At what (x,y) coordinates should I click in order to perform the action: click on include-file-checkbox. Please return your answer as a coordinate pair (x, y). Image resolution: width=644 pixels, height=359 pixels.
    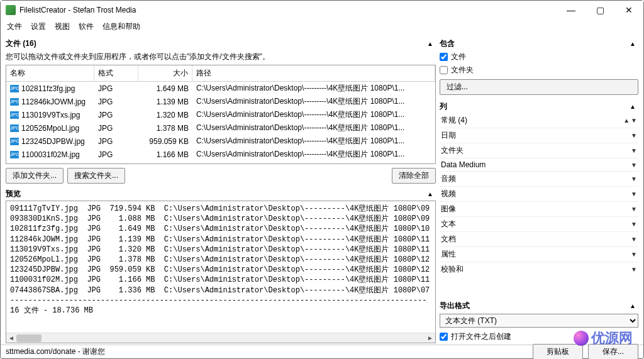
    Looking at the image, I should click on (444, 57).